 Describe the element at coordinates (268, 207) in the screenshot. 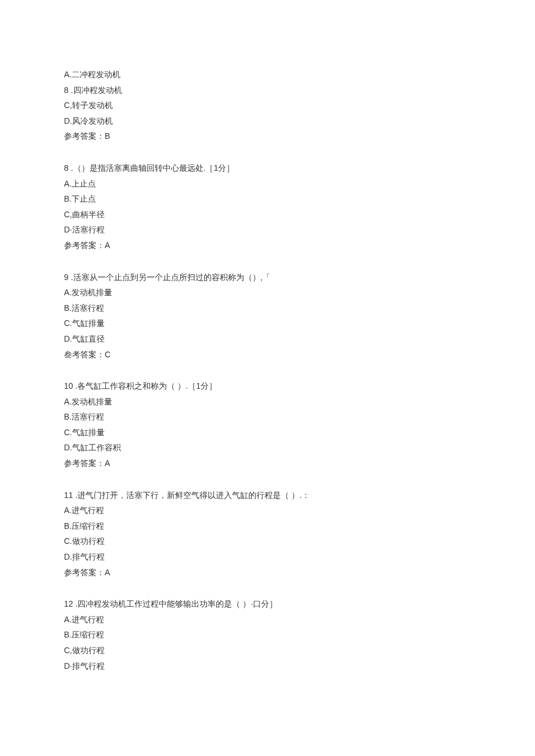

I see `question-8: 8 .（）是指活塞离曲轴回转中心最远处.［1分］ A.上止点 B.下止点 C,曲…` at that location.